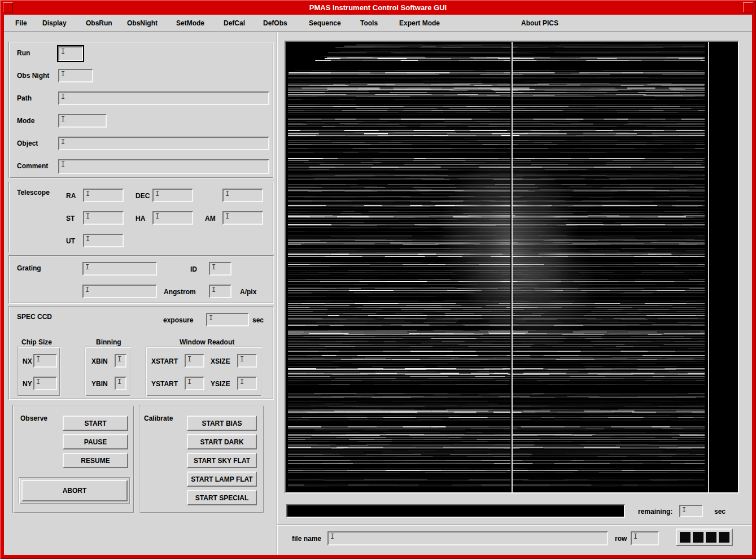  Describe the element at coordinates (222, 442) in the screenshot. I see `start-dark-button: START DARK` at that location.